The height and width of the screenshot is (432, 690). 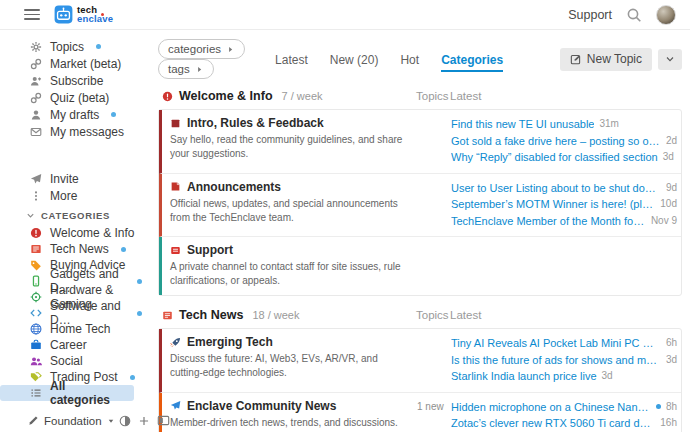 I want to click on sidebar-category-career: Career, so click(x=74, y=345).